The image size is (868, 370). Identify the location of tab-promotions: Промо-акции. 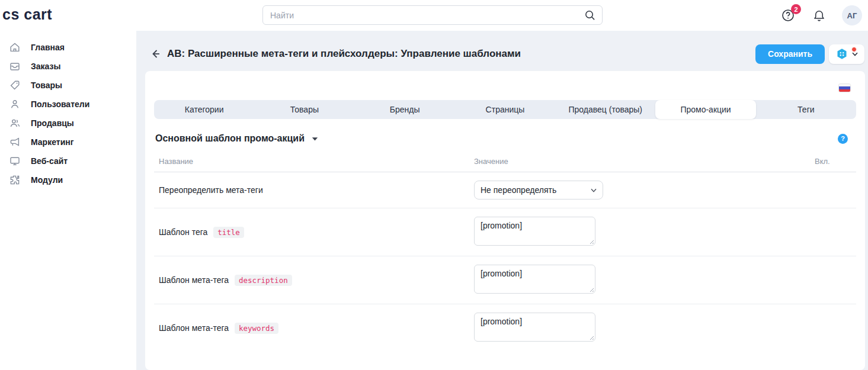
(705, 110).